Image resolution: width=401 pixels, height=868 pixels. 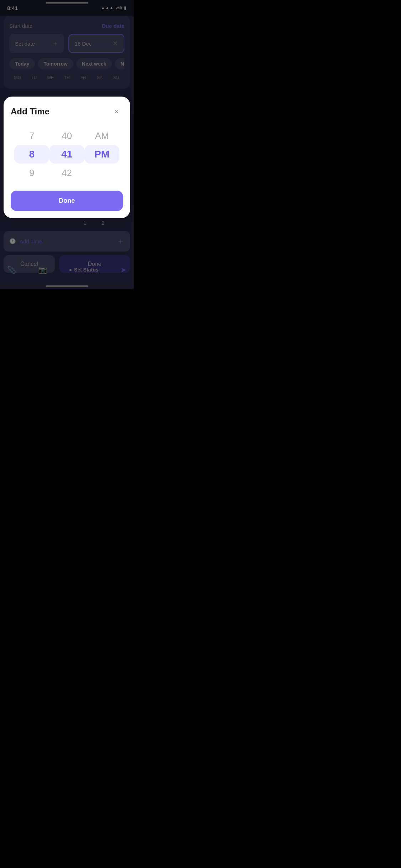 I want to click on modal-close-button: ×, so click(x=117, y=112).